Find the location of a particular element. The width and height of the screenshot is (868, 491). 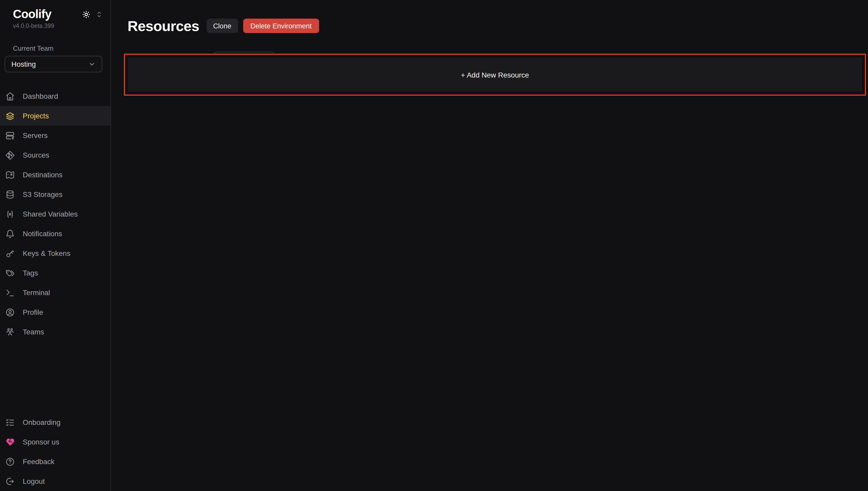

clone-button: Clone is located at coordinates (222, 26).